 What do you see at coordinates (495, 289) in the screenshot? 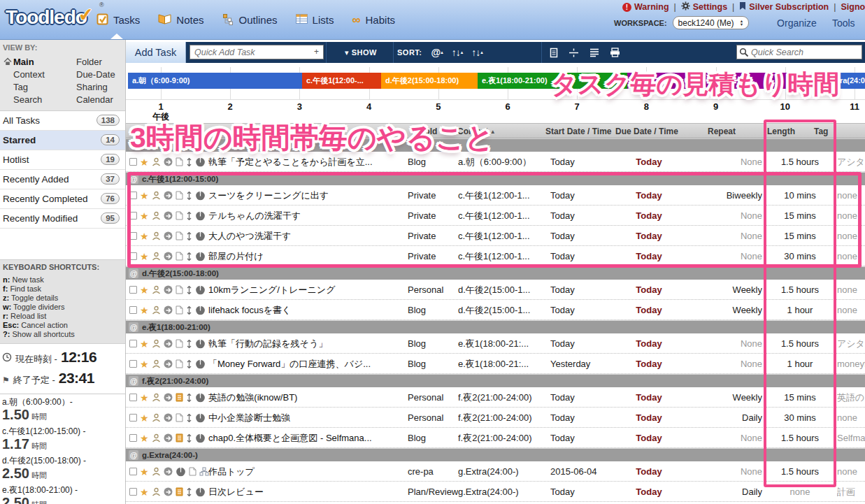
I see `task-row: ★10kmランニング/トレーニングPersonald.午後2(15:00-1..…` at bounding box center [495, 289].